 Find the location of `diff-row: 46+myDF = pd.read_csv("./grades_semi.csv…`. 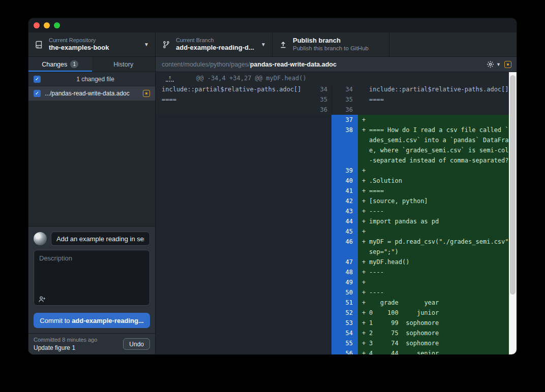

diff-row: 46+myDF = pd.read_csv("./grades_semi.csv… is located at coordinates (336, 247).